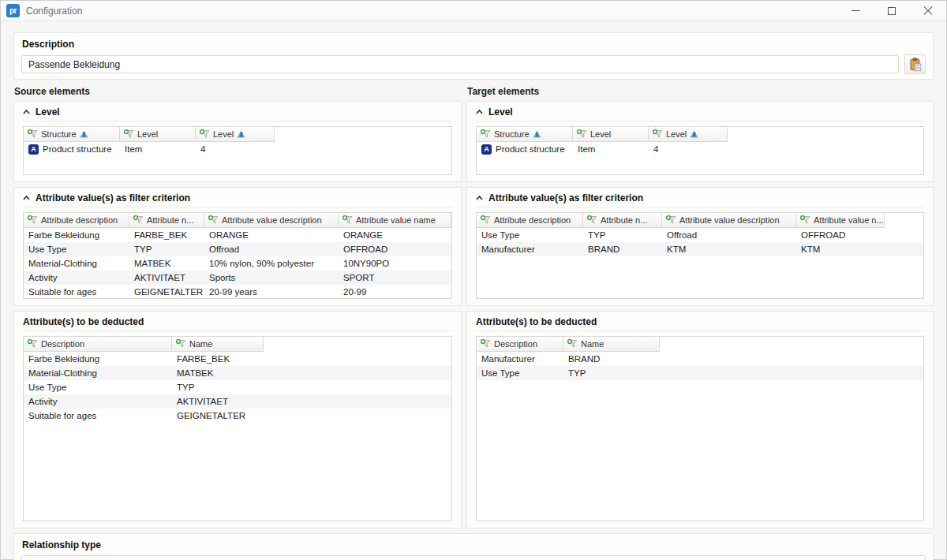 The image size is (947, 560). Describe the element at coordinates (238, 322) in the screenshot. I see `source-deduct-header: Attribute(s) to be deducted` at that location.